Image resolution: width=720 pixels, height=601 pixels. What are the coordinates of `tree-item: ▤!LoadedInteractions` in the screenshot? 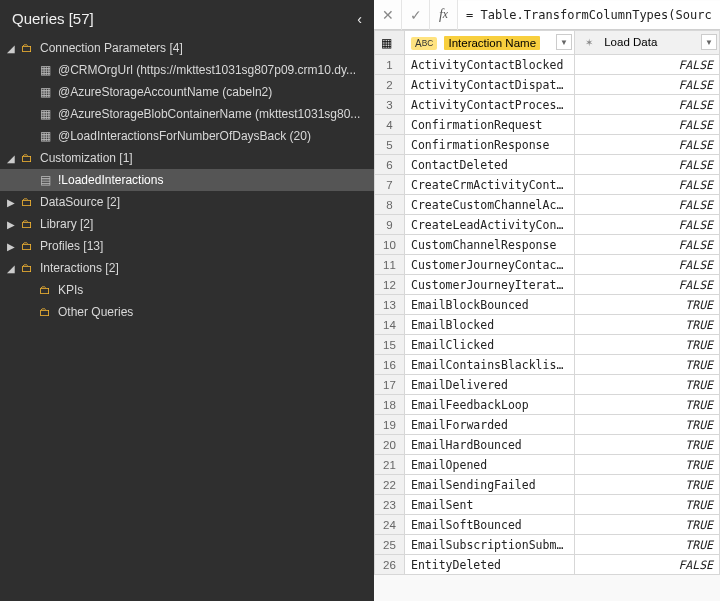 It's located at (187, 180).